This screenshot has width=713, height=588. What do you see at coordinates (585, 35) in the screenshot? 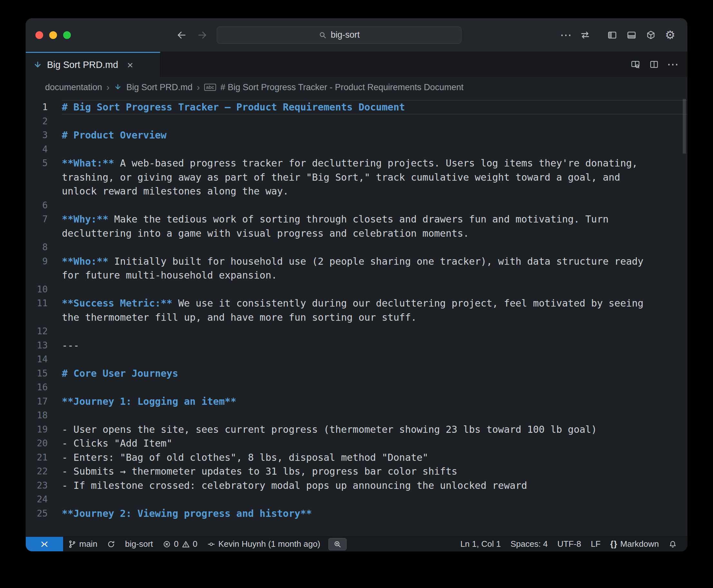
I see `arrows-swap-icon` at bounding box center [585, 35].